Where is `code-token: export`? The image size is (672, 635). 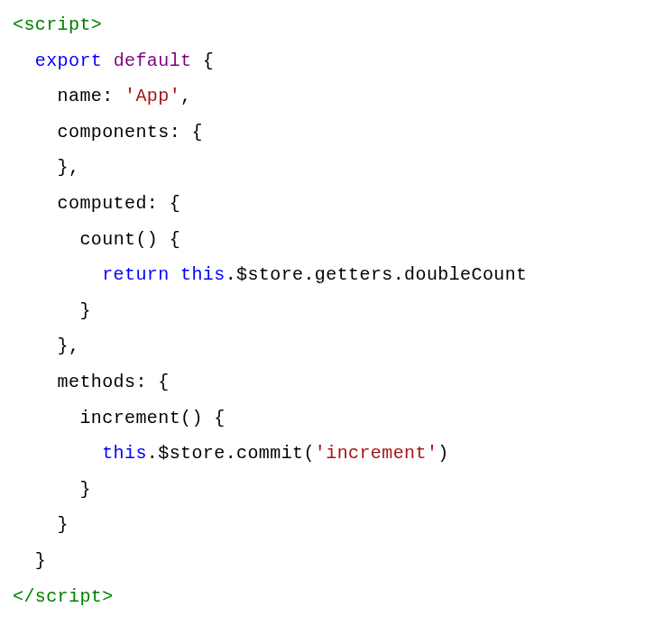
code-token: export is located at coordinates (74, 61).